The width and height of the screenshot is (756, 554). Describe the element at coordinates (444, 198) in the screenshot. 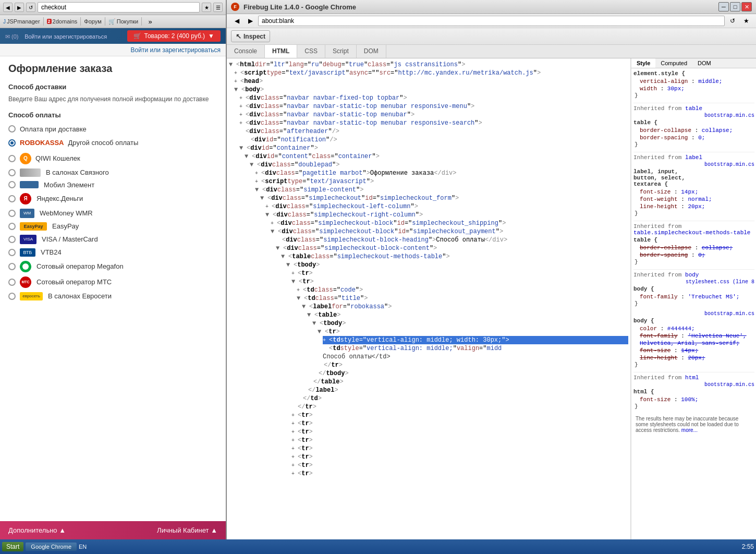

I see `html-line-simplecheckout: ▼ <div class="simplecheckout" id="simple…` at that location.